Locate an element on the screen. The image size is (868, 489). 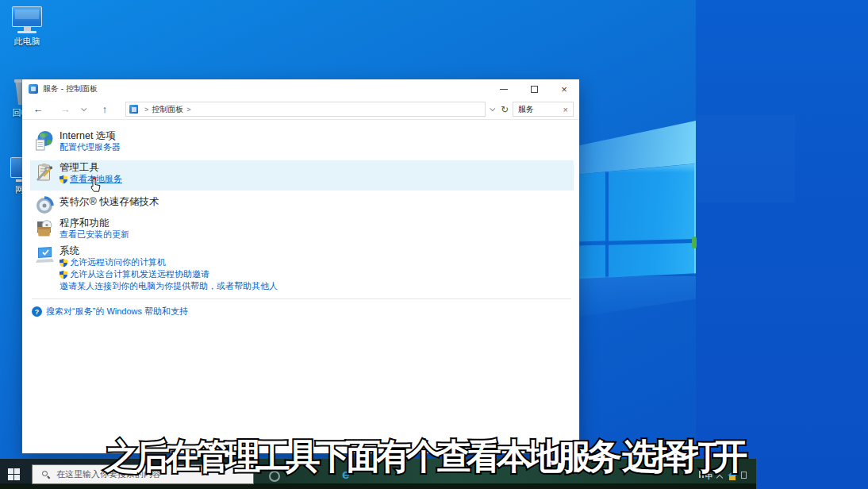
explorer-search-box: 服务 × is located at coordinates (543, 110).